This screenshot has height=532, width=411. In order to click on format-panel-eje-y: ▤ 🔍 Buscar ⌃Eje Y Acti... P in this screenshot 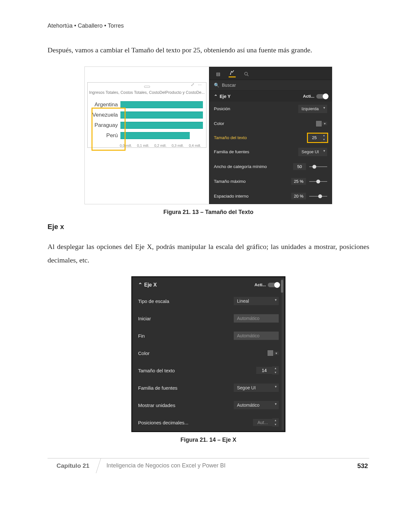, I will do `click(270, 136)`.